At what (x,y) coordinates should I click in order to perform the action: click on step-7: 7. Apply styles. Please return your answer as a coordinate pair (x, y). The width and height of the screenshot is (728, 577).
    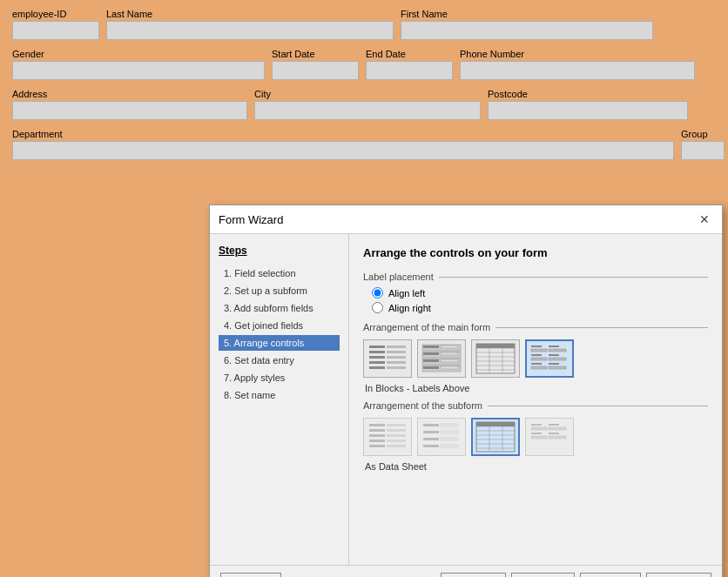
    Looking at the image, I should click on (279, 378).